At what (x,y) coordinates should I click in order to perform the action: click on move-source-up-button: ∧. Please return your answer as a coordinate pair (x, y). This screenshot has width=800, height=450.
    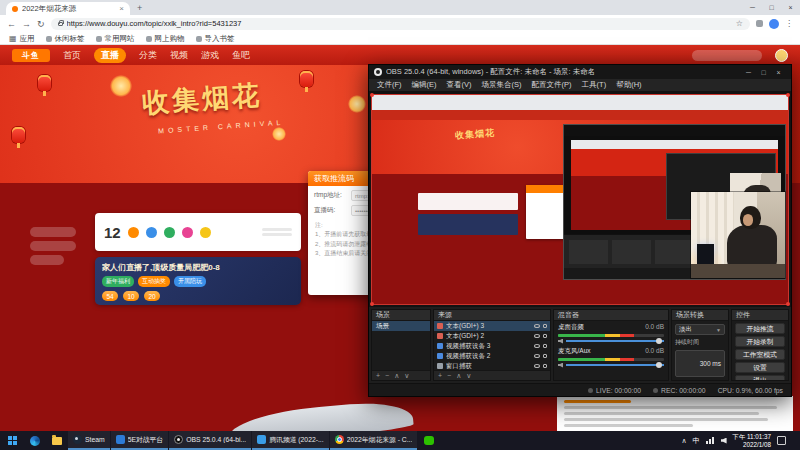
    Looking at the image, I should click on (458, 376).